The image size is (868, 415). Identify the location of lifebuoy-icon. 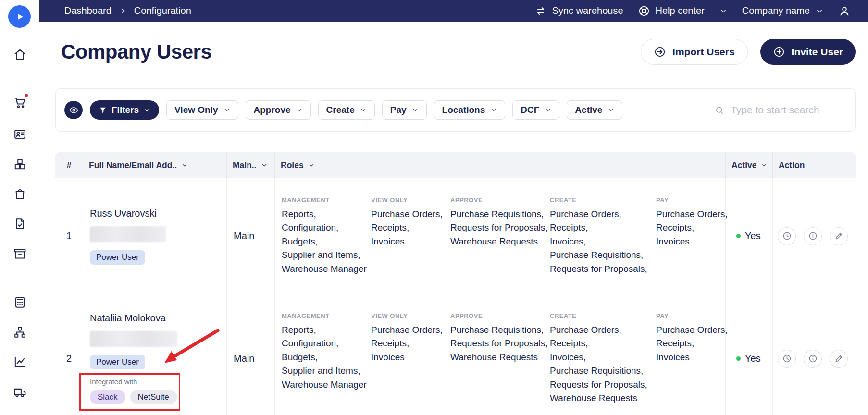
(644, 11).